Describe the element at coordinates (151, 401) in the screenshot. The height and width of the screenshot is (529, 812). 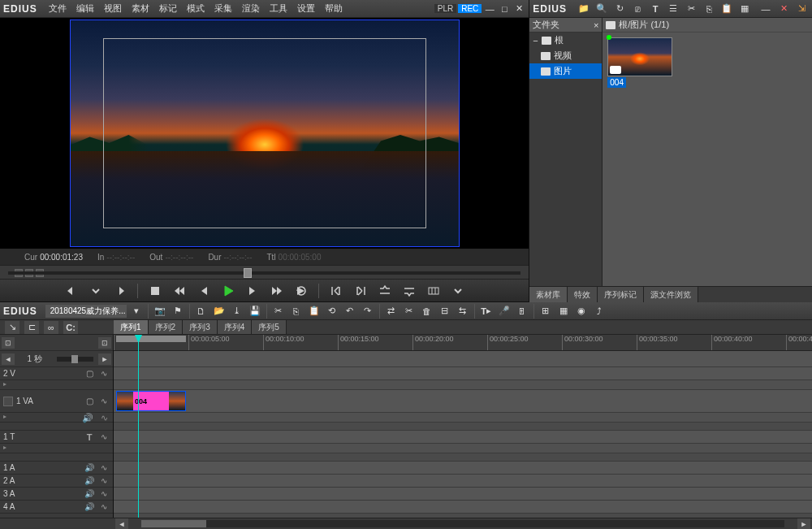
I see `timeline-clip: 004` at that location.